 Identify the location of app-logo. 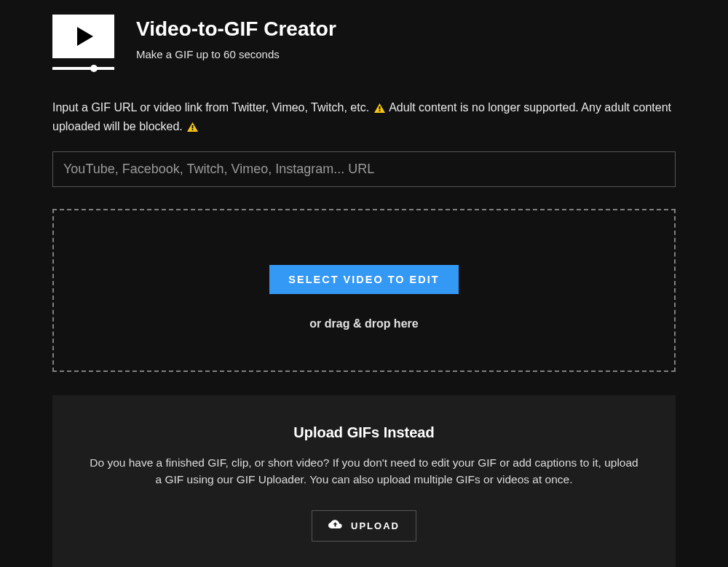
(83, 42).